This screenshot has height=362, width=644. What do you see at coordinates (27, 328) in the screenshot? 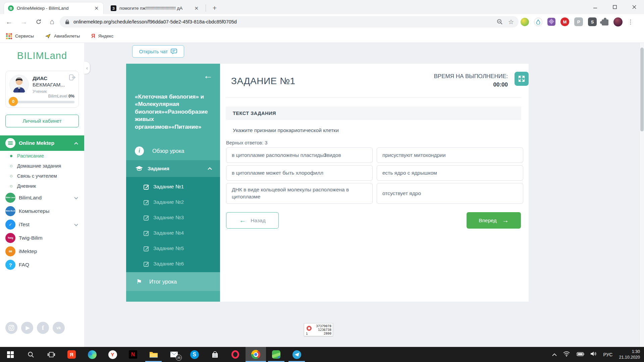
I see `youtube-icon: ▶` at bounding box center [27, 328].